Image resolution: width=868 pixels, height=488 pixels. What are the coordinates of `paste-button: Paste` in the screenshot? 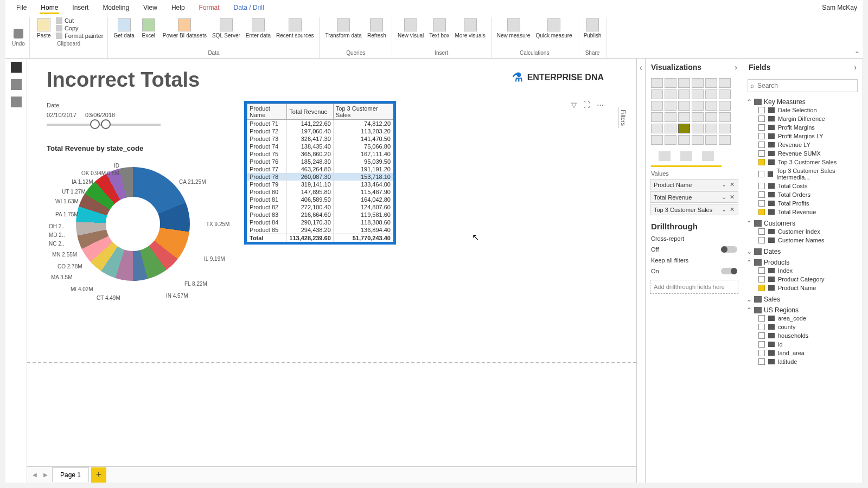 It's located at (44, 28).